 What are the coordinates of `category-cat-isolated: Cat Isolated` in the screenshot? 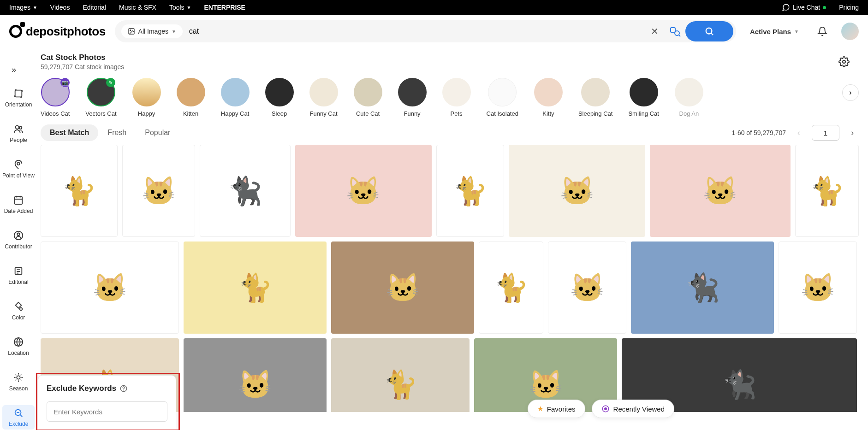 It's located at (503, 98).